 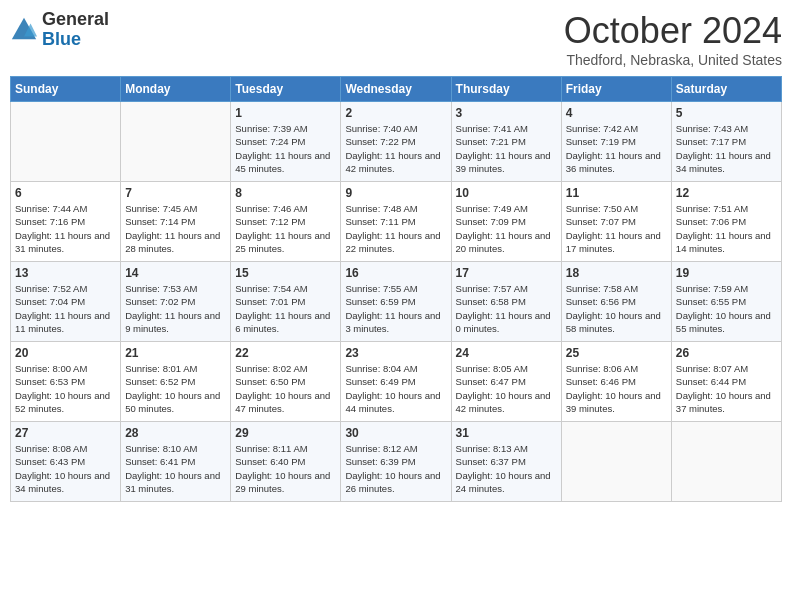 I want to click on calendar-cell: 20Sunrise: 8:00 AM Sunset: 6:53 PM Dayli…, so click(x=66, y=382).